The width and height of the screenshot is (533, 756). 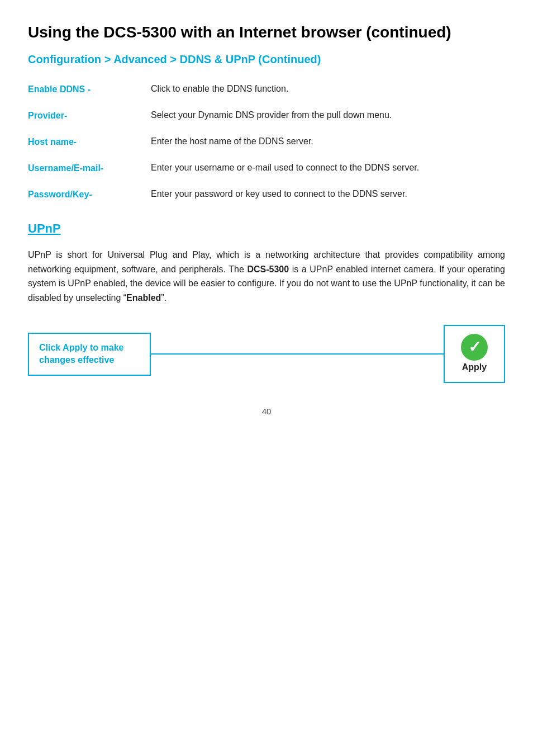 What do you see at coordinates (164, 297) in the screenshot?
I see `upnp-text-3: ”.` at bounding box center [164, 297].